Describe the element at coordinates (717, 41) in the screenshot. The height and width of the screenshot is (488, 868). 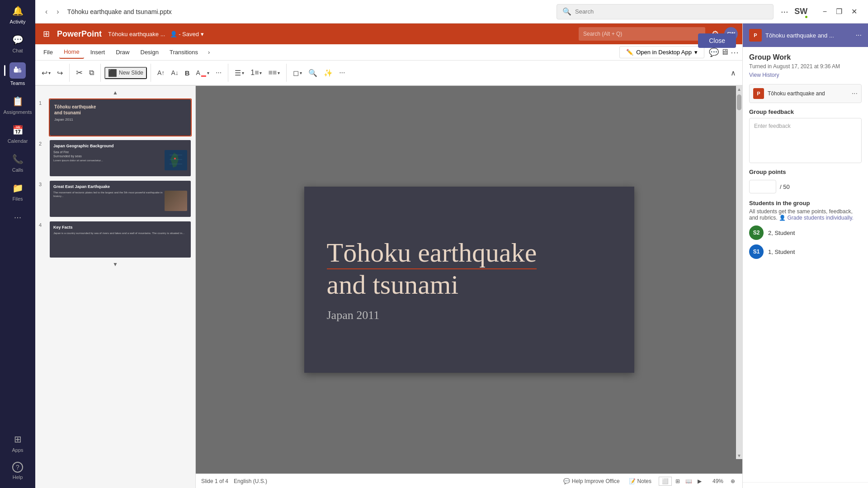
I see `close-overlay: Close` at that location.